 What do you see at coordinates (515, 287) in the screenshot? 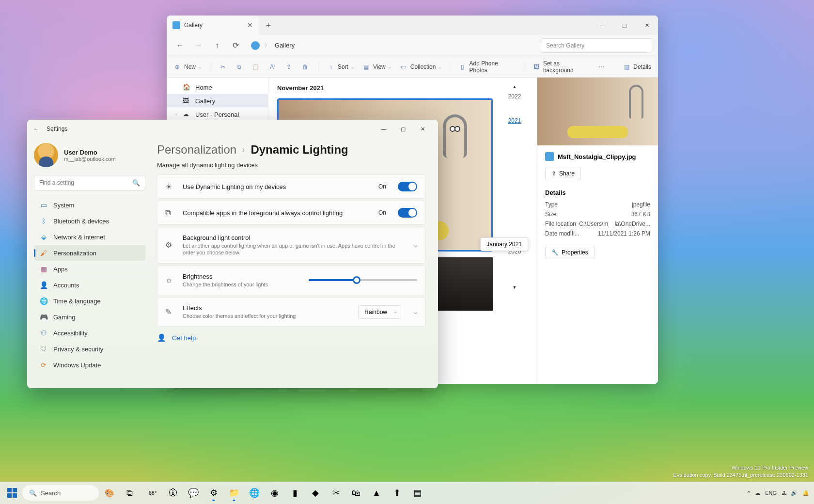
I see `timeline-down-icon: ▼` at bounding box center [515, 287].